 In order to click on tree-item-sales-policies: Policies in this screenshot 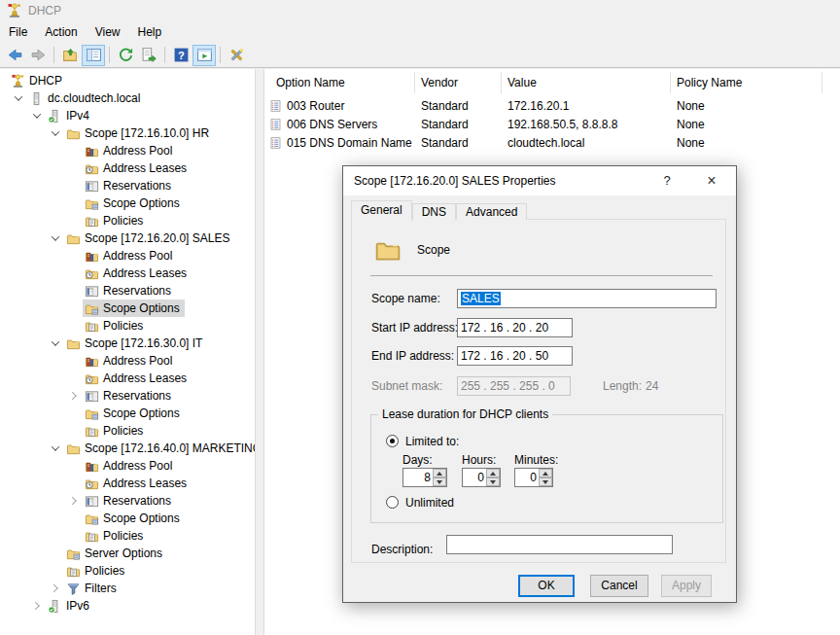, I will do `click(127, 326)`.